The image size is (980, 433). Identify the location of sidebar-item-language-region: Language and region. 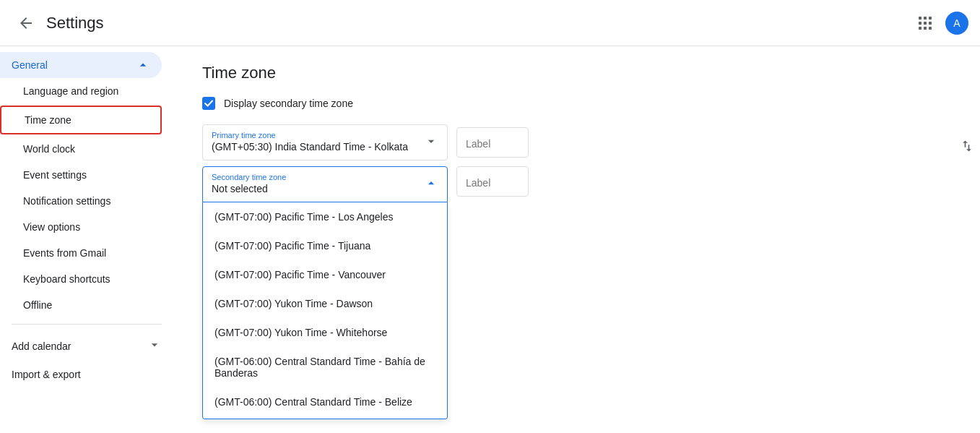
(81, 91).